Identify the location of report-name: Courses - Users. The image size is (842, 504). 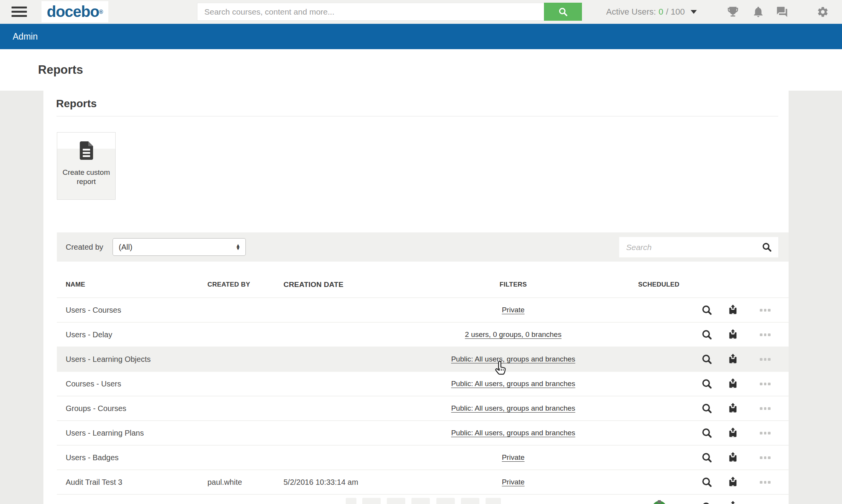
(93, 384).